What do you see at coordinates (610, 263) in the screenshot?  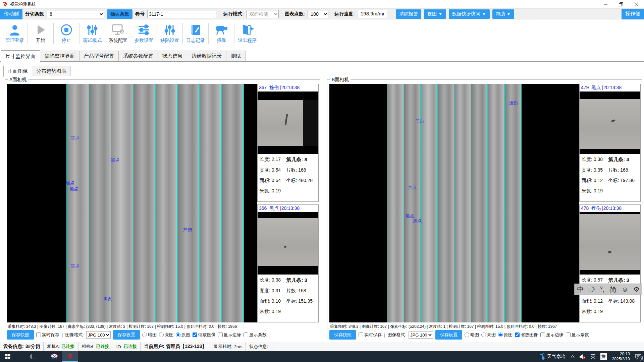 I see `defect-card: 478 挫伤 |20:13:38长度: 0.57第几条: 3宽度: 0.21片数…` at bounding box center [610, 263].